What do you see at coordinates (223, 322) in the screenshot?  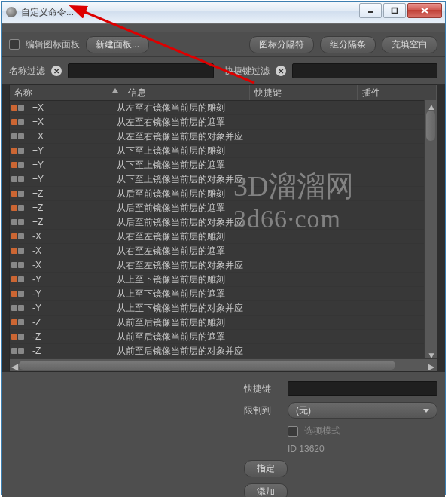 I see `table-row: -Z从前至后镜像当前层的雕刻` at bounding box center [223, 322].